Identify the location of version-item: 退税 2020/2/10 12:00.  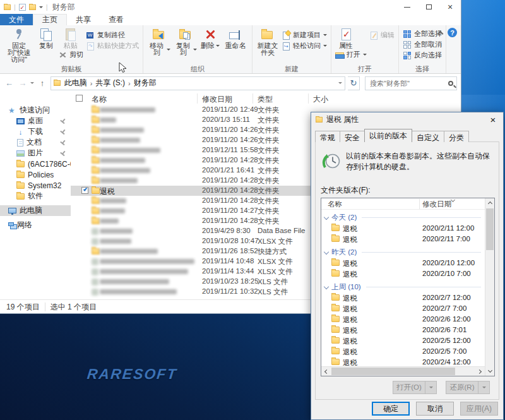
(403, 263).